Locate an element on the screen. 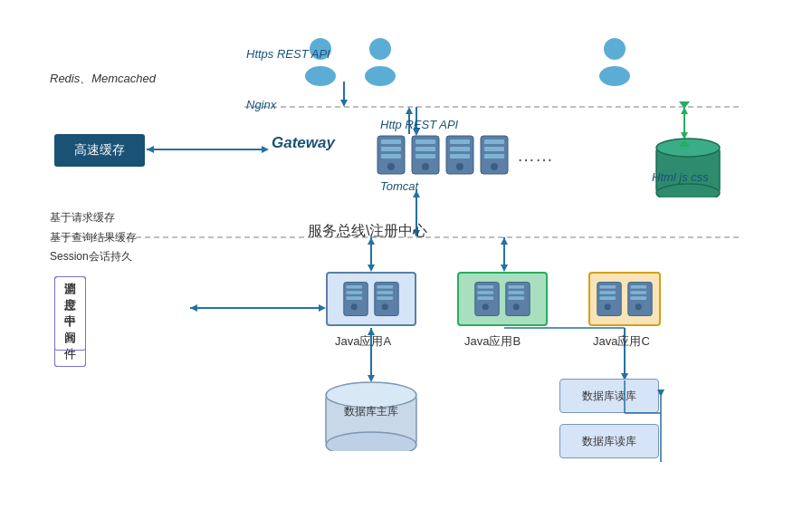 This screenshot has height=510, width=812. db-read-1-label: 数据库读库 is located at coordinates (609, 397).